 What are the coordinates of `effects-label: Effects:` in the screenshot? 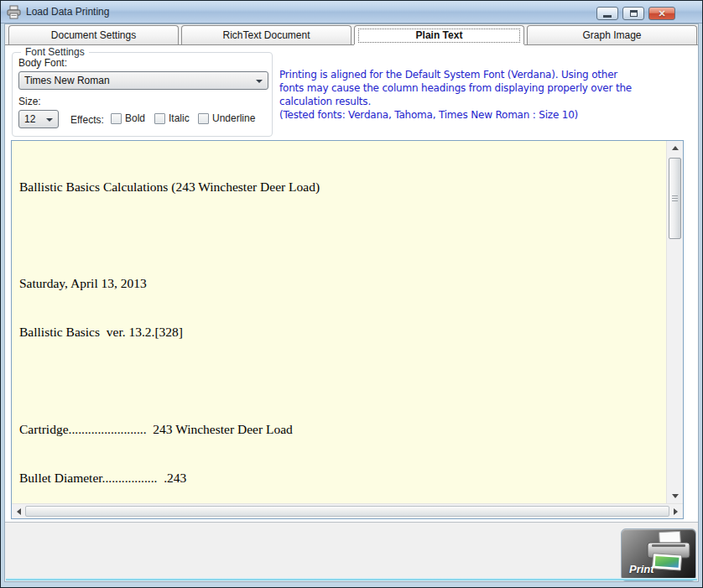 It's located at (87, 120).